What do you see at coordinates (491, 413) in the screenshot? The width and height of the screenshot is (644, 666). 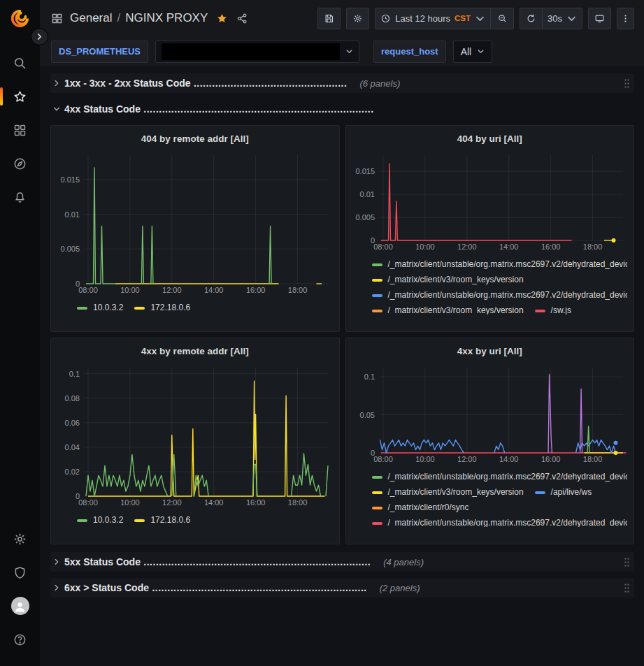 I see `time-series-chart: 08:0010:0012:0014:0016:0018:0000.050.1` at bounding box center [491, 413].